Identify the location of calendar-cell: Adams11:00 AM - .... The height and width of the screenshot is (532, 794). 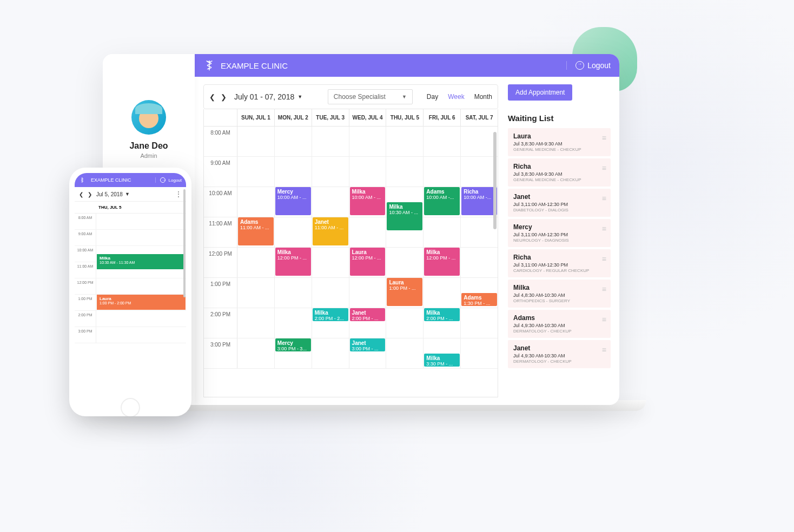
(256, 232).